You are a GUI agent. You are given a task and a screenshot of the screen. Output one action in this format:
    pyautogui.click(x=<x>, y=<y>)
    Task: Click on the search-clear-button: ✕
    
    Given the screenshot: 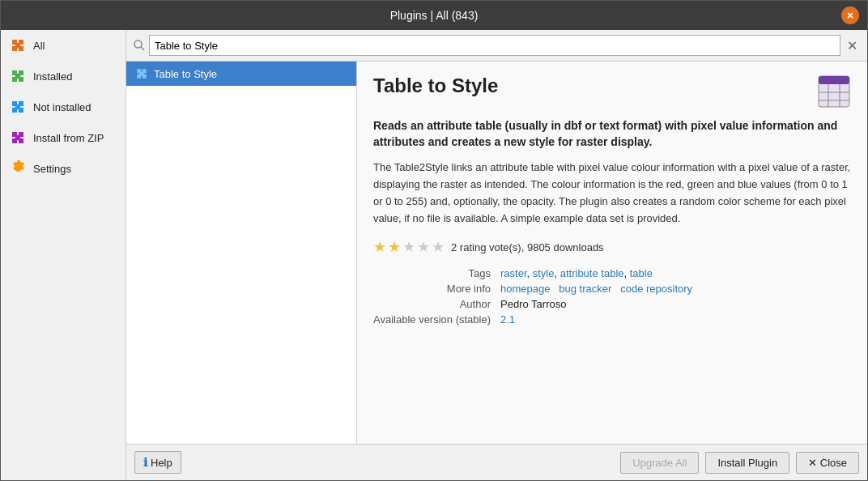 What is the action you would take?
    pyautogui.click(x=852, y=45)
    